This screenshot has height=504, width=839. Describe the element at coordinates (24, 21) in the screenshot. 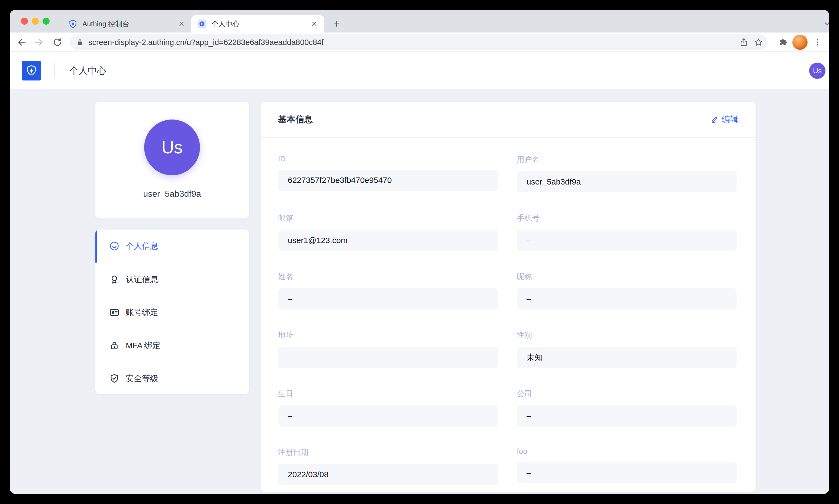

I see `window-close-button` at that location.